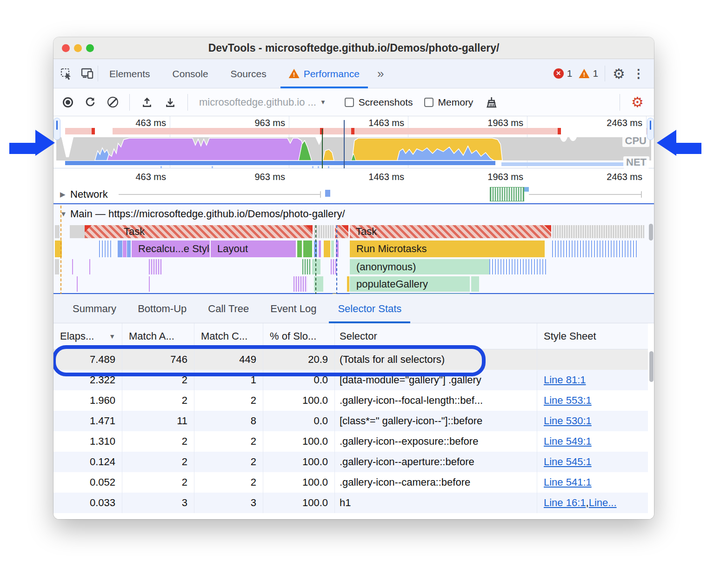 This screenshot has width=707, height=588. Describe the element at coordinates (351, 401) in the screenshot. I see `table-row: 1.960 2 2 100.0 .gallery-icon--focal-len…` at that location.